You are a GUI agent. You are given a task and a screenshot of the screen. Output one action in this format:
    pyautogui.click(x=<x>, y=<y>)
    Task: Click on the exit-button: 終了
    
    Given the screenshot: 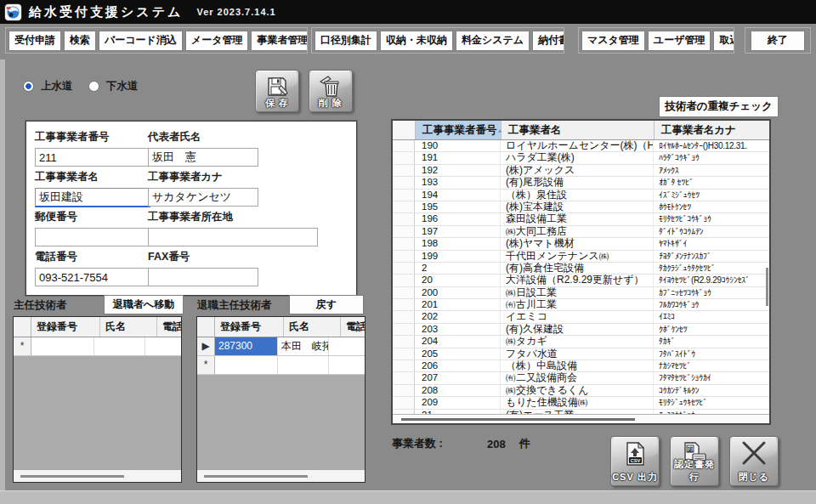 What is the action you would take?
    pyautogui.click(x=778, y=41)
    